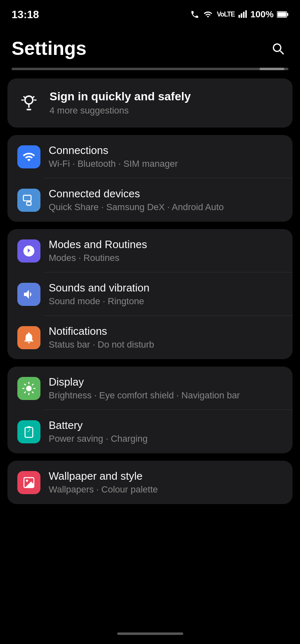 The width and height of the screenshot is (300, 644). I want to click on suggestion-subtitle: 4 more suggestions, so click(120, 111).